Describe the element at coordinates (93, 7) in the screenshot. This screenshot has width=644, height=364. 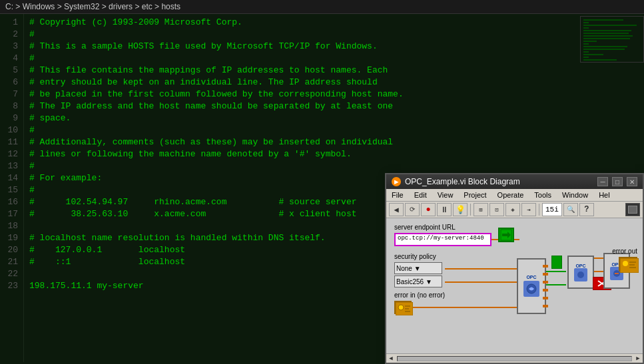
I see `breadcrumb-text: C: > Windows > System32 > drivers > etc …` at that location.